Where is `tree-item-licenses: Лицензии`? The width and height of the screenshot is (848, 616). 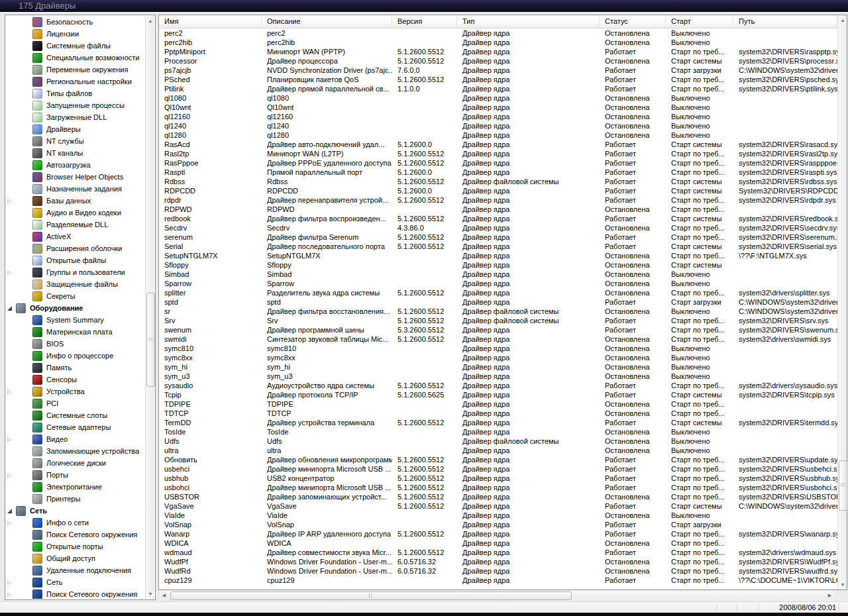 tree-item-licenses: Лицензии is located at coordinates (76, 34).